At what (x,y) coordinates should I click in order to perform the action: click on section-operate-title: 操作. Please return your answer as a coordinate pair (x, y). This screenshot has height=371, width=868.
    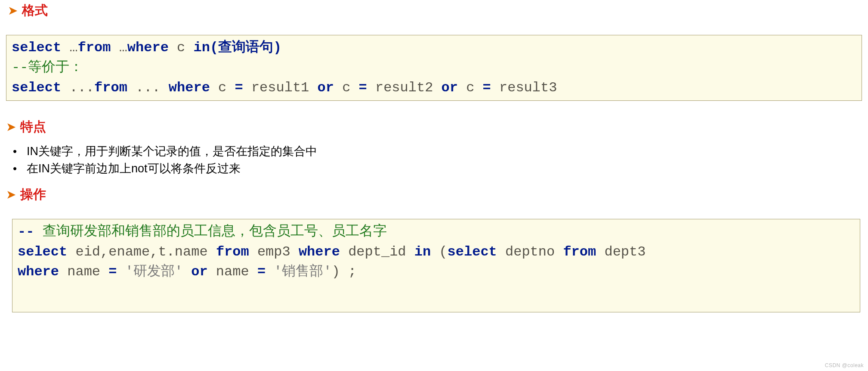
    Looking at the image, I should click on (33, 195).